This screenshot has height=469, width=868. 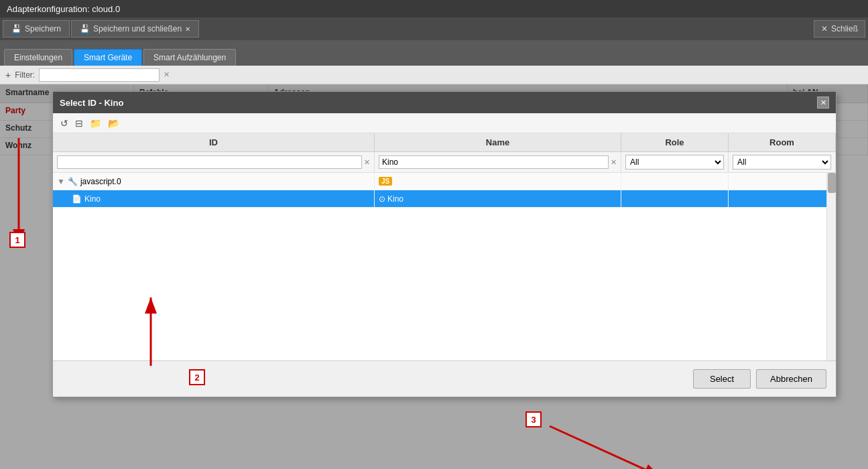 I want to click on save-button: 💾 Speichern, so click(x=36, y=29).